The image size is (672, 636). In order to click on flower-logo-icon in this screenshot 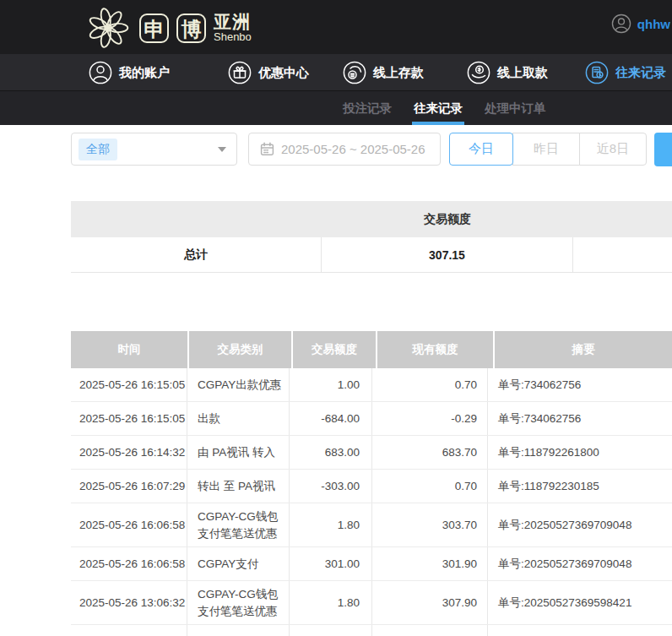, I will do `click(108, 28)`.